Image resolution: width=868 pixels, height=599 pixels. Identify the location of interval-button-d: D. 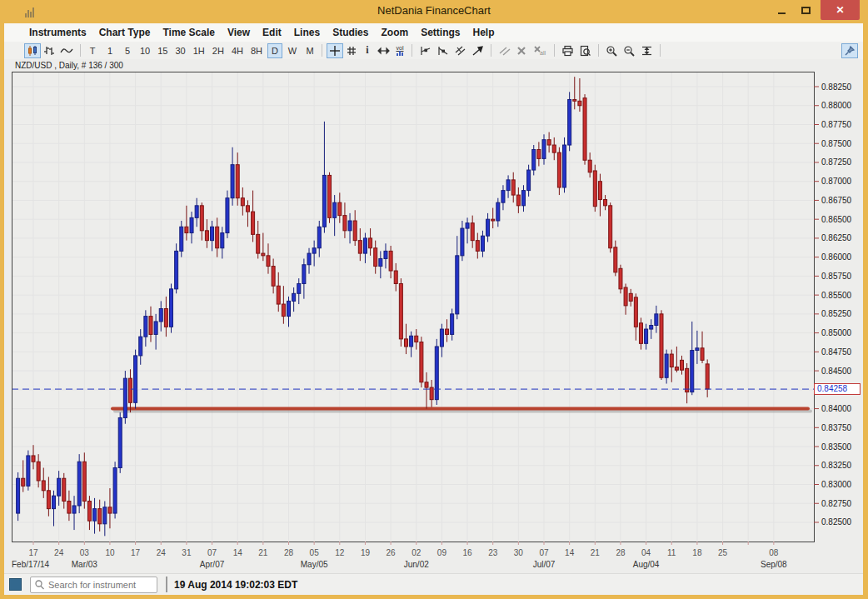
(275, 51).